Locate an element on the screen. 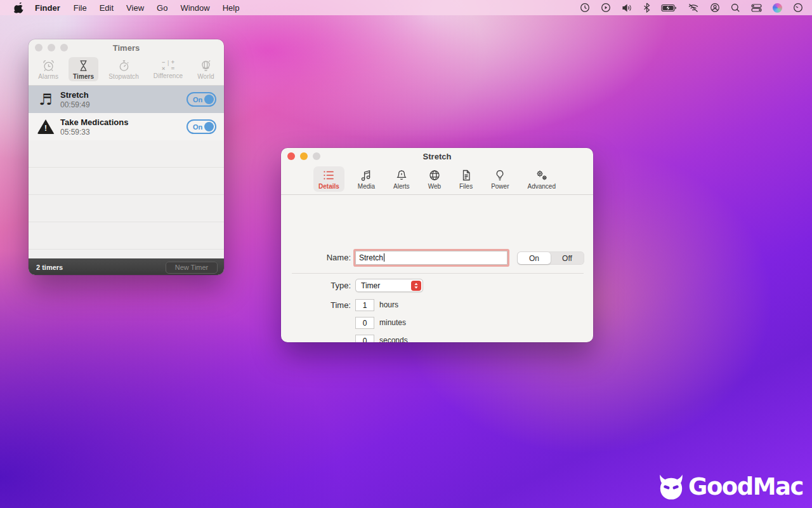 Image resolution: width=812 pixels, height=508 pixels. tab-label: Alarms is located at coordinates (48, 76).